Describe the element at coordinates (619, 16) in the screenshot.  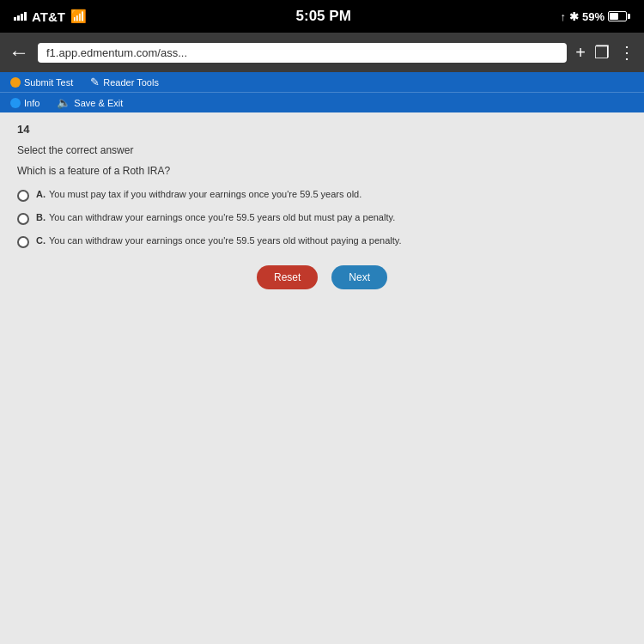
I see `battery-icon` at that location.